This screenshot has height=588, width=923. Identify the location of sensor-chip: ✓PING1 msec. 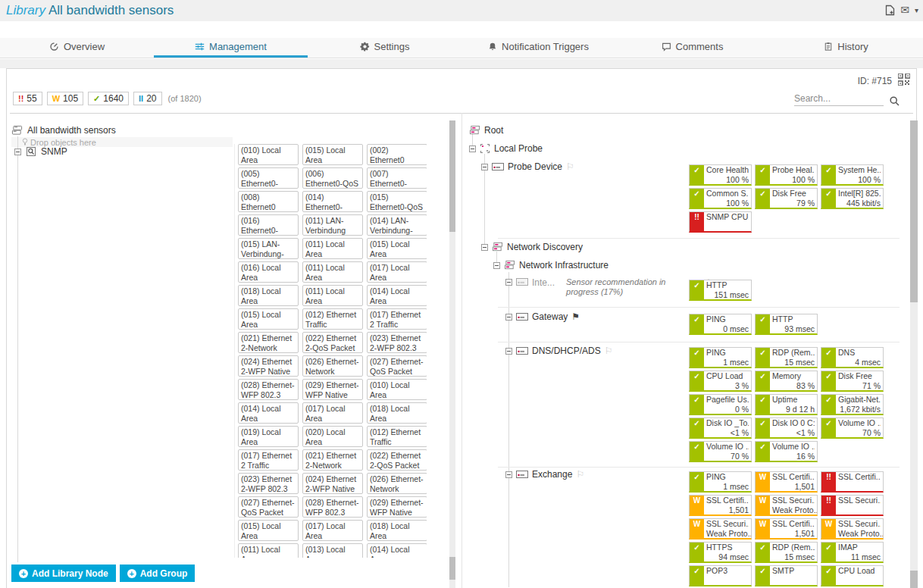
(720, 482).